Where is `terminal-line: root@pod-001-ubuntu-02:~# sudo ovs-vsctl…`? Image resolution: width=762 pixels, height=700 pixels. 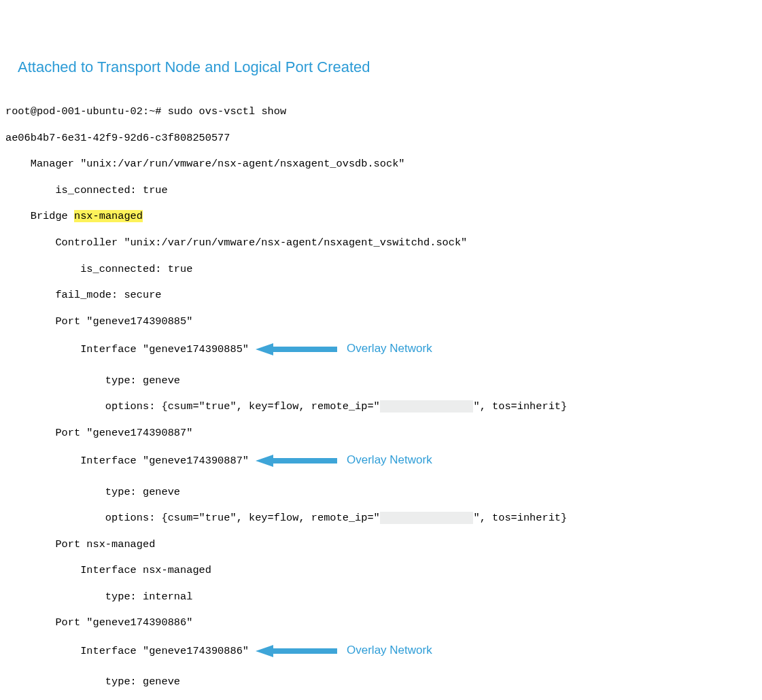
terminal-line: root@pod-001-ubuntu-02:~# sudo ovs-vsctl… is located at coordinates (383, 111).